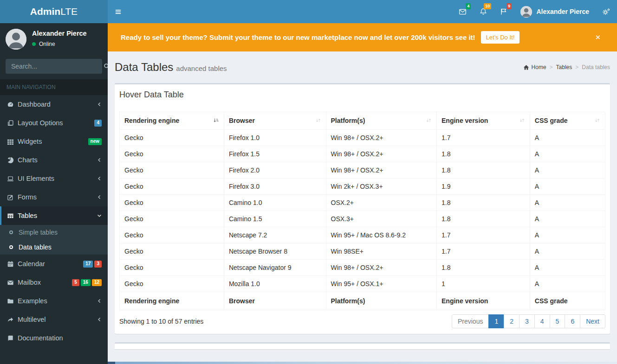 Image resolution: width=617 pixels, height=364 pixels. I want to click on table-row: GeckoFirefox 2.0Win 98+ / OSX.2+1.8A, so click(363, 171).